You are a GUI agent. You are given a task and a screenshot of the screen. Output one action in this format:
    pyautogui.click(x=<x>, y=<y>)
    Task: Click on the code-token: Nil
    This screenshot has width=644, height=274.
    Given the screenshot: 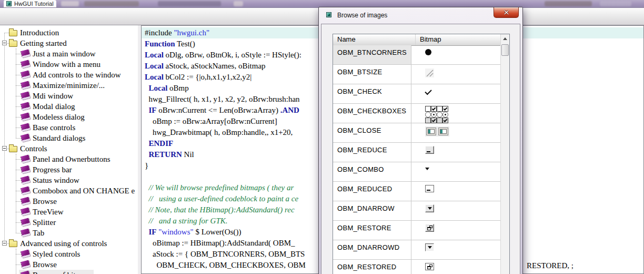 What is the action you would take?
    pyautogui.click(x=188, y=154)
    